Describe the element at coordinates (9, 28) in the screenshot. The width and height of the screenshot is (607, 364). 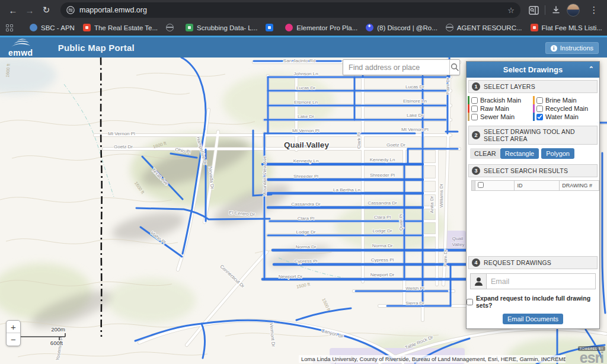
I see `apps-grid-icon` at that location.